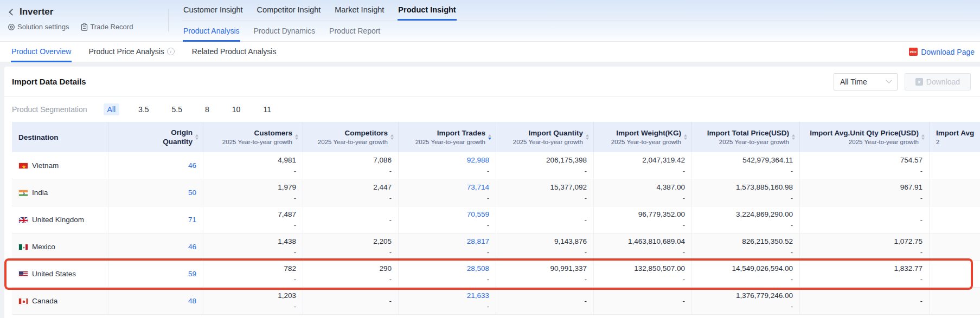 This screenshot has width=980, height=318. Describe the element at coordinates (131, 52) in the screenshot. I see `tab-product-price-analysis: Product Price Analysisi` at that location.